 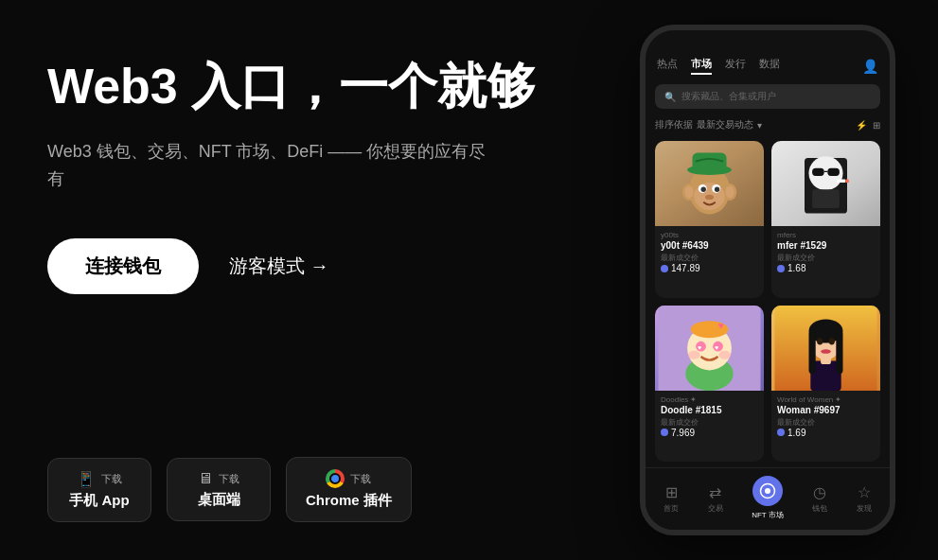 What do you see at coordinates (309, 490) in the screenshot?
I see `download-row: 📱 下载 手机 App 🖥 下载 桌面端 下载 Chrome 插件` at bounding box center [309, 490].